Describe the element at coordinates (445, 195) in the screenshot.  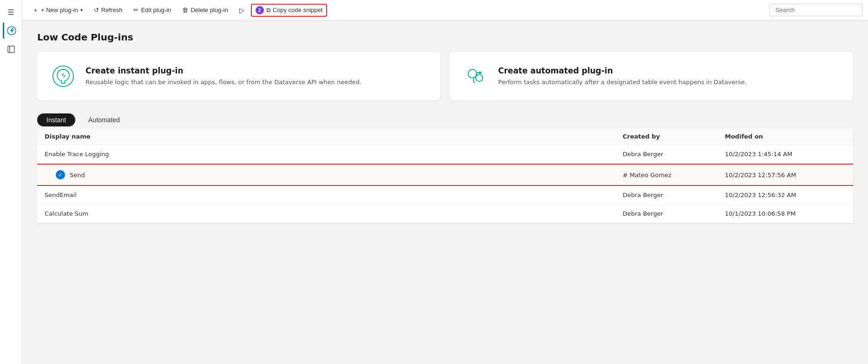
I see `table-row: SendEmail Debra Berger 10/2/2023 12:56:3…` at that location.